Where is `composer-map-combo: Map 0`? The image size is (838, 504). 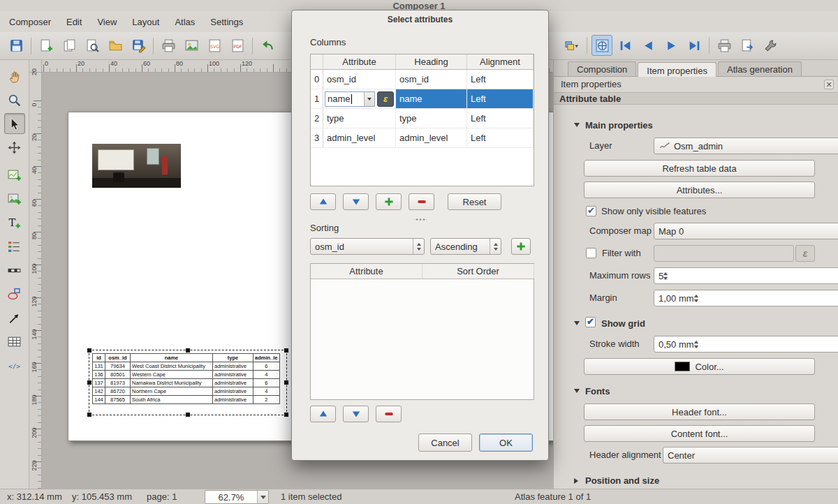
composer-map-combo: Map 0 is located at coordinates (746, 231).